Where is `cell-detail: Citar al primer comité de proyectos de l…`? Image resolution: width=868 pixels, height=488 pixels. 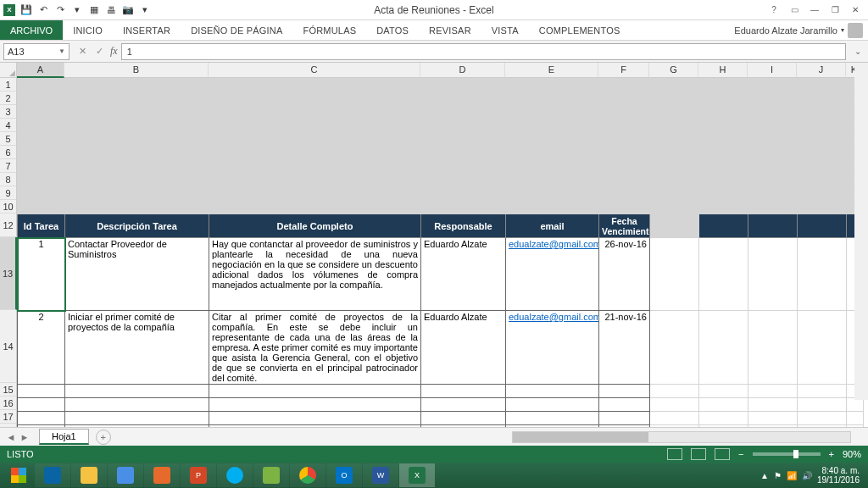 cell-detail: Citar al primer comité de proyectos de l… is located at coordinates (315, 347).